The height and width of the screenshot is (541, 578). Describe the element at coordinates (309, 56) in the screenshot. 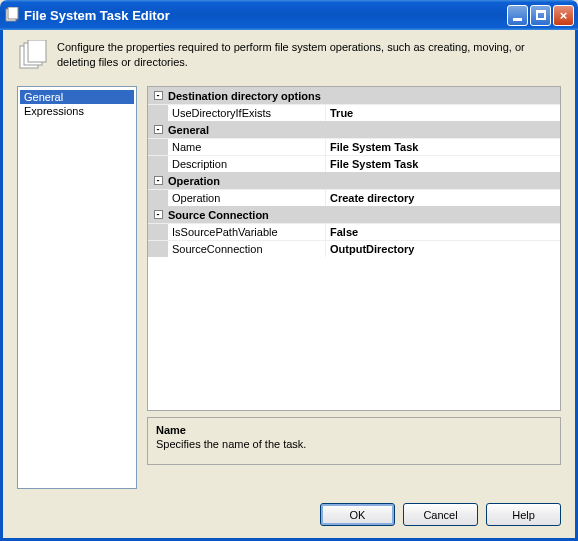

I see `header-description: Configure the properties required to per…` at that location.